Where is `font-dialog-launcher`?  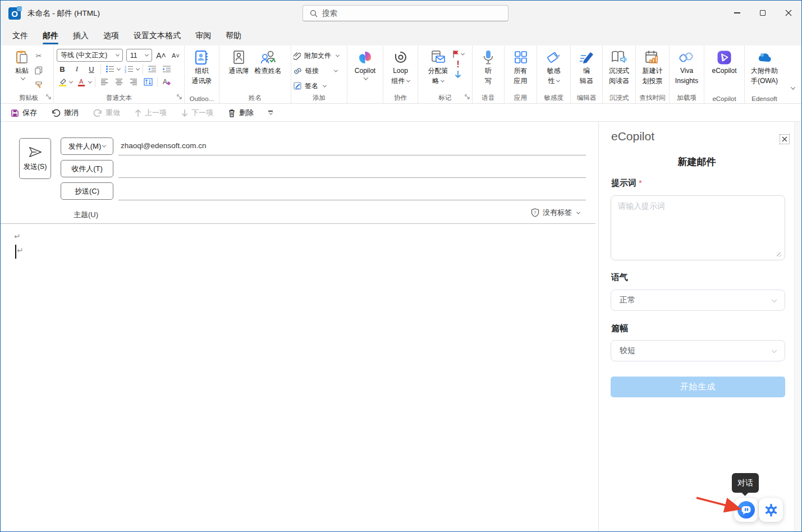
font-dialog-launcher is located at coordinates (180, 97).